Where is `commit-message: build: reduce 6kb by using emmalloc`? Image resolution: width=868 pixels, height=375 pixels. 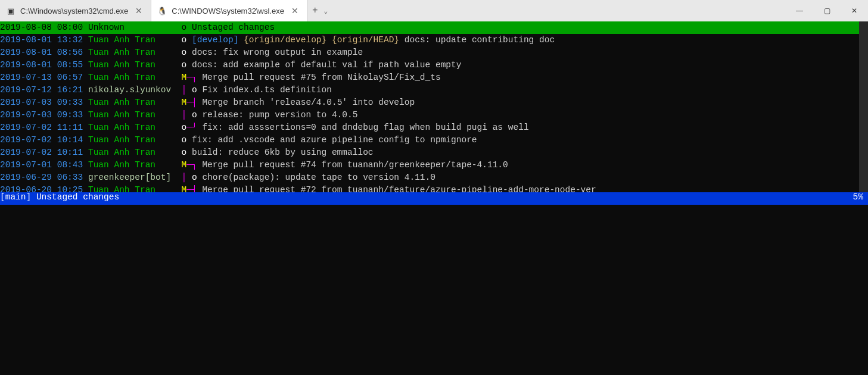 commit-message: build: reduce 6kb by using emmalloc is located at coordinates (282, 152).